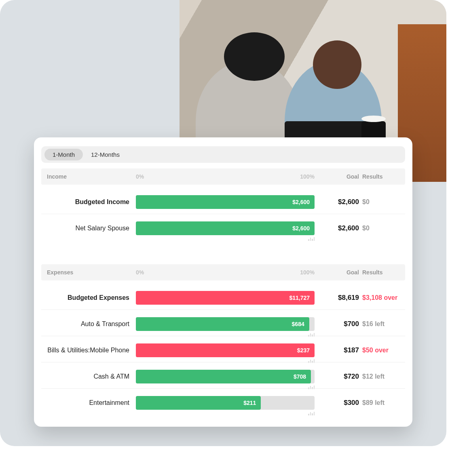  Describe the element at coordinates (225, 324) in the screenshot. I see `progress-bar: $684` at that location.